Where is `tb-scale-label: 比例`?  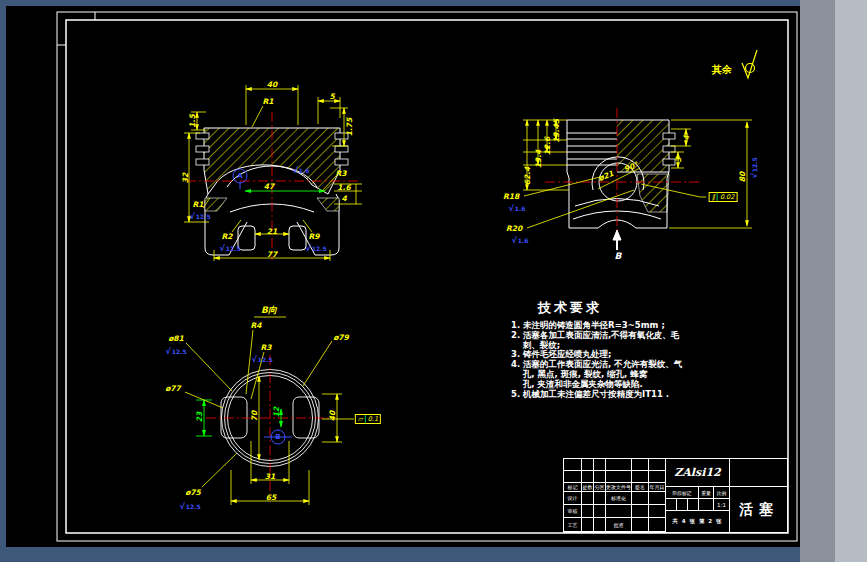 tb-scale-label: 比例 is located at coordinates (722, 492).